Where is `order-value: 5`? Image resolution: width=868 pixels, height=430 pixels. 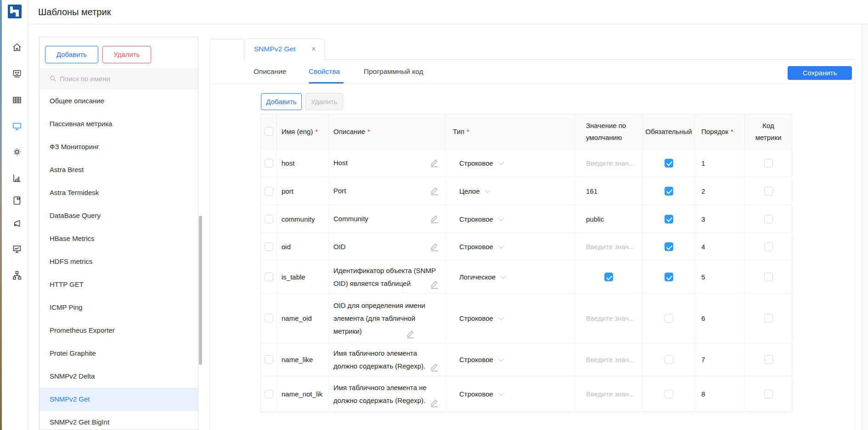 order-value: 5 is located at coordinates (703, 277).